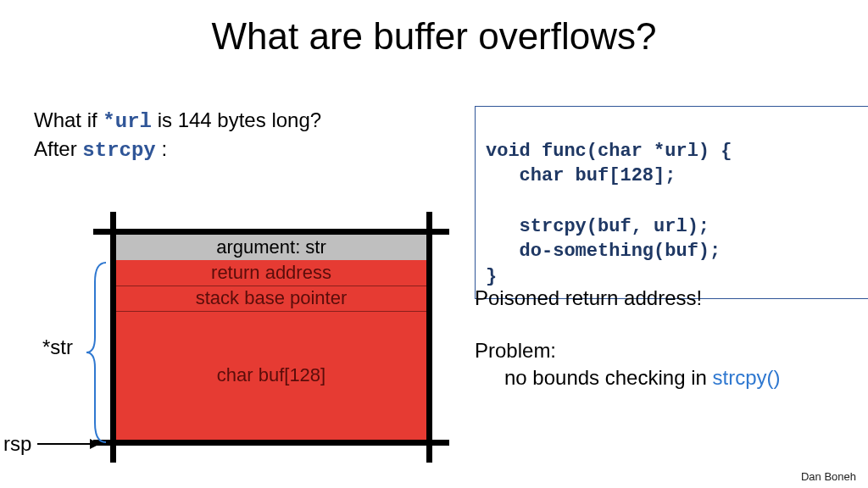  I want to click on after-line: After strcpy :, so click(100, 149).